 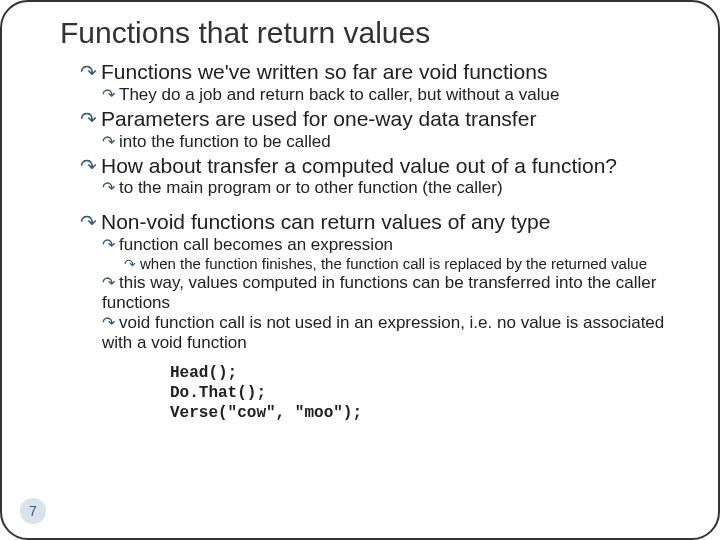 I want to click on bullet-text: How about transfer a computed value out …, so click(x=359, y=166).